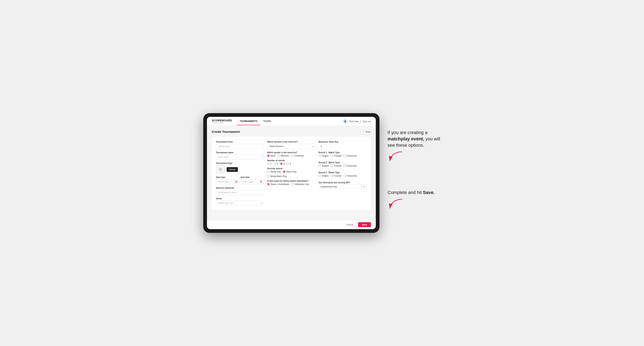 This screenshot has width=644, height=346. What do you see at coordinates (291, 156) in the screenshot?
I see `gender-radio-group: Mens Womens Combined` at bounding box center [291, 156].